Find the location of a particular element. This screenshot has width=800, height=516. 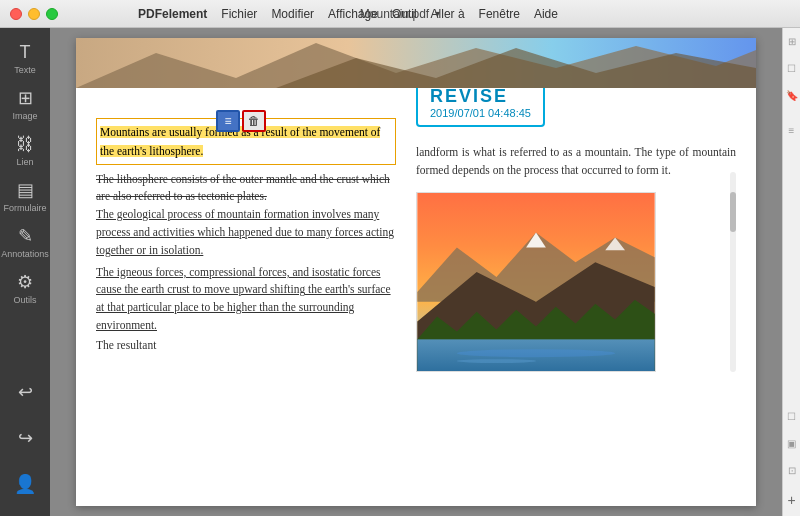

sidebar-item-lien: ⛓ Lien is located at coordinates (25, 150).